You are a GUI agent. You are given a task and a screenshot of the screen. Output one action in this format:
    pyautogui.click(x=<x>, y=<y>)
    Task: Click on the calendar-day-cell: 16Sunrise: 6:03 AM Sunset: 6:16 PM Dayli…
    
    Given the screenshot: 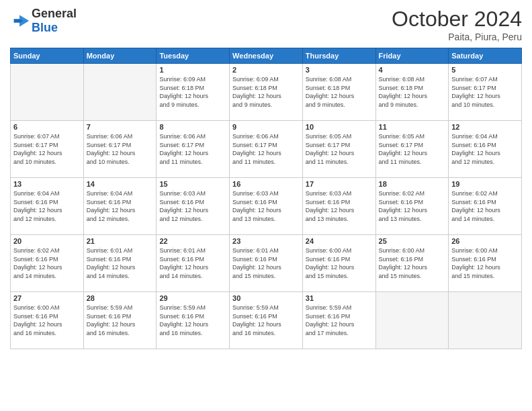 What is the action you would take?
    pyautogui.click(x=266, y=207)
    